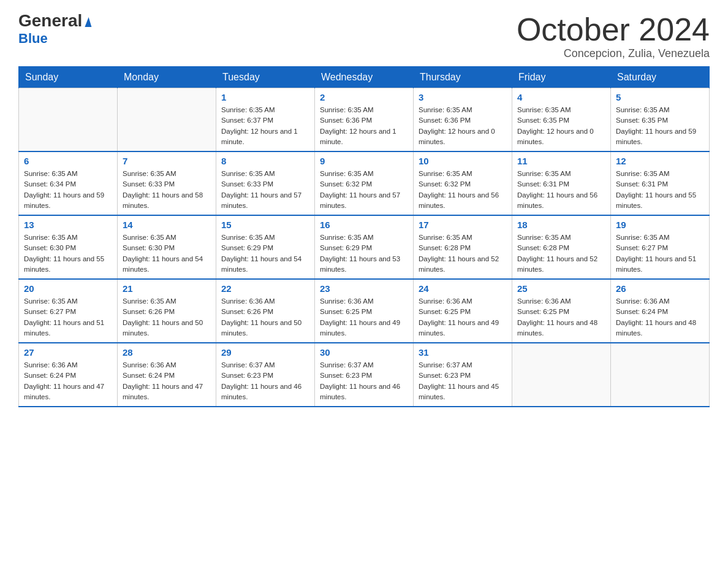  Describe the element at coordinates (167, 311) in the screenshot. I see `calendar-cell: 21Sunrise: 6:35 AMSunset: 6:26 PMDayligh…` at that location.